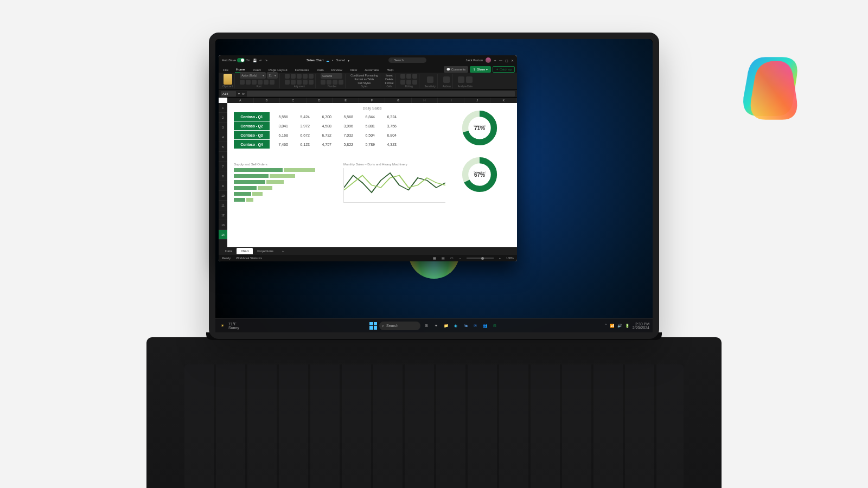  Describe the element at coordinates (315, 60) in the screenshot. I see `doc-title: Sales Chart` at that location.